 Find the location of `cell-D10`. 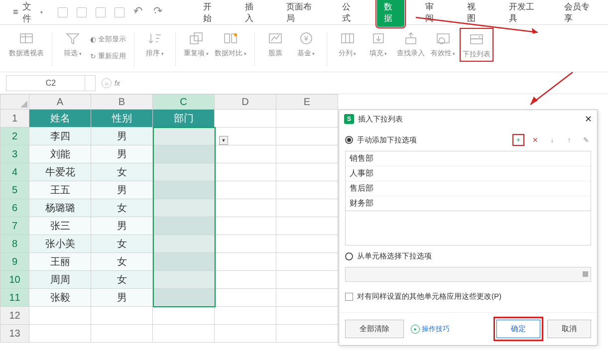

cell-D10 is located at coordinates (245, 280).